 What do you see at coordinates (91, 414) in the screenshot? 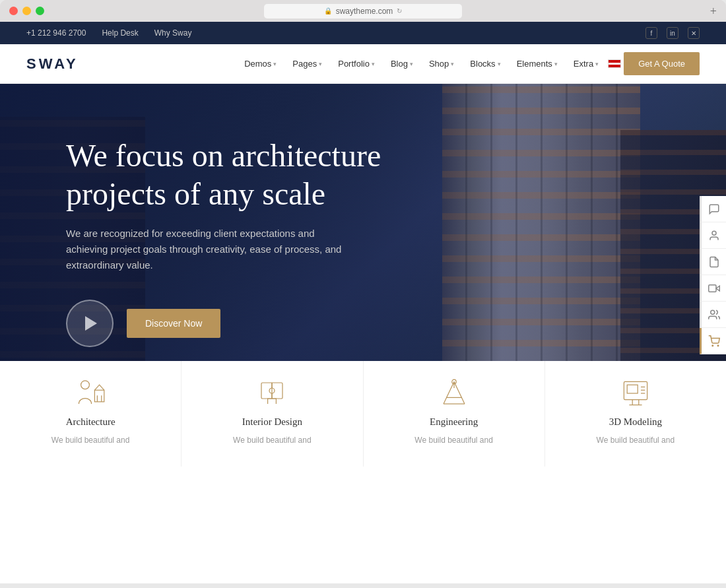
I see `service-architecture: Architecture We build beautiful and` at bounding box center [91, 414].